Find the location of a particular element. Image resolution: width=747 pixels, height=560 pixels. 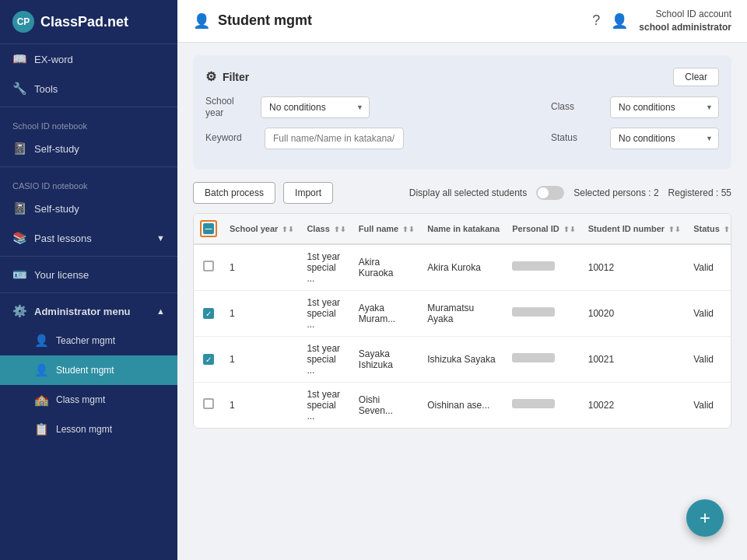

sidebar-item-label: Teacher mgmt is located at coordinates (86, 341).